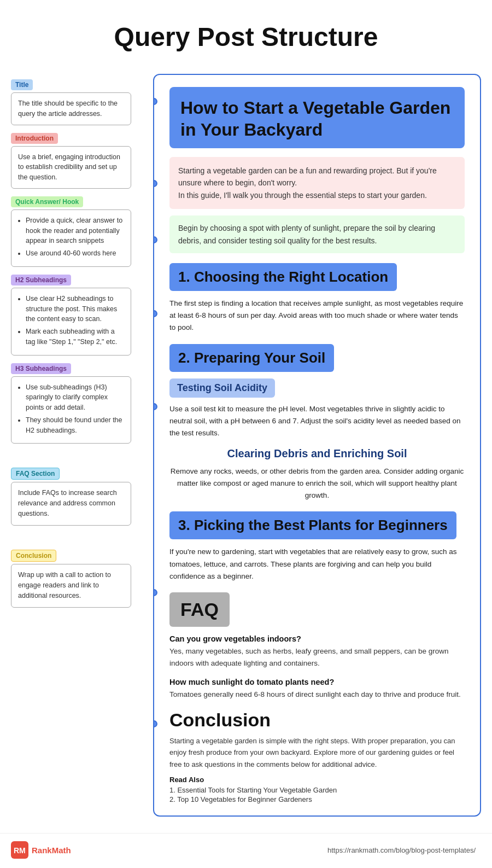  What do you see at coordinates (71, 232) in the screenshot?
I see `sidebar-item-quick-answer: Quick Answer/ Hook Provide a quick, clea…` at bounding box center [71, 232].